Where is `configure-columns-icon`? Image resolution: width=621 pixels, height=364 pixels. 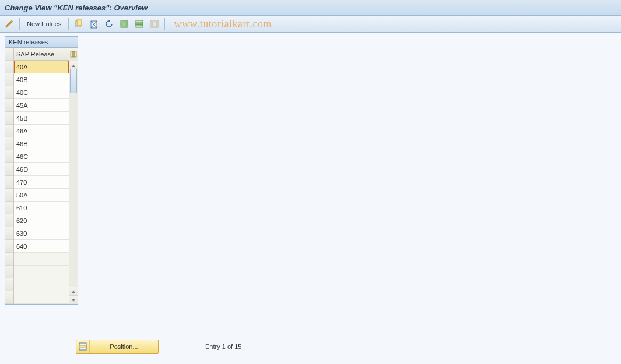
configure-columns-icon is located at coordinates (73, 55).